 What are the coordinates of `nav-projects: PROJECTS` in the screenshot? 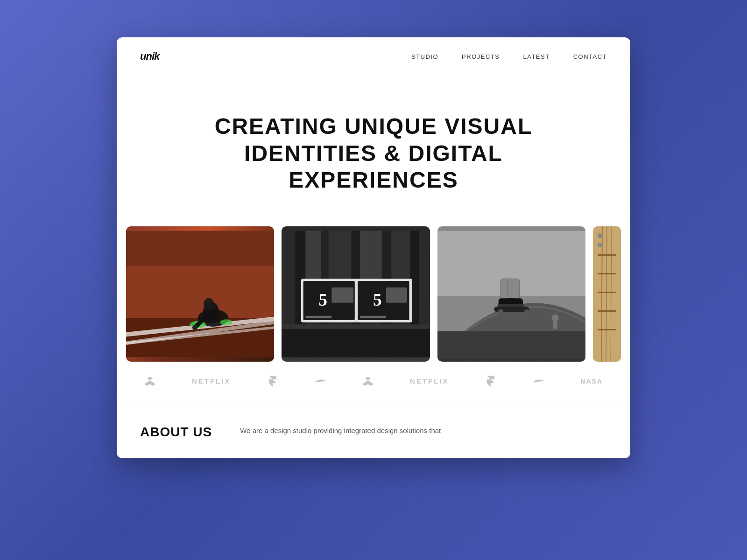 It's located at (481, 57).